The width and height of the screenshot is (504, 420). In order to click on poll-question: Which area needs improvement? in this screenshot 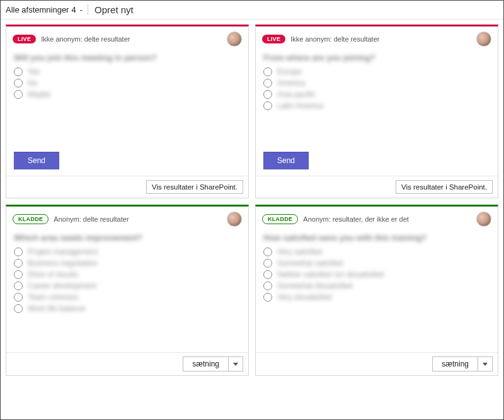, I will do `click(127, 238)`.